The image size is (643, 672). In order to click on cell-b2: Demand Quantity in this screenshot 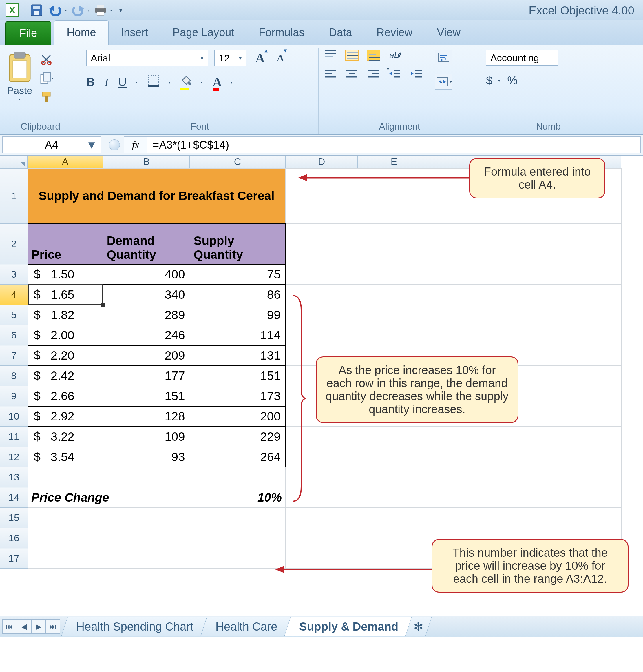, I will do `click(147, 244)`.